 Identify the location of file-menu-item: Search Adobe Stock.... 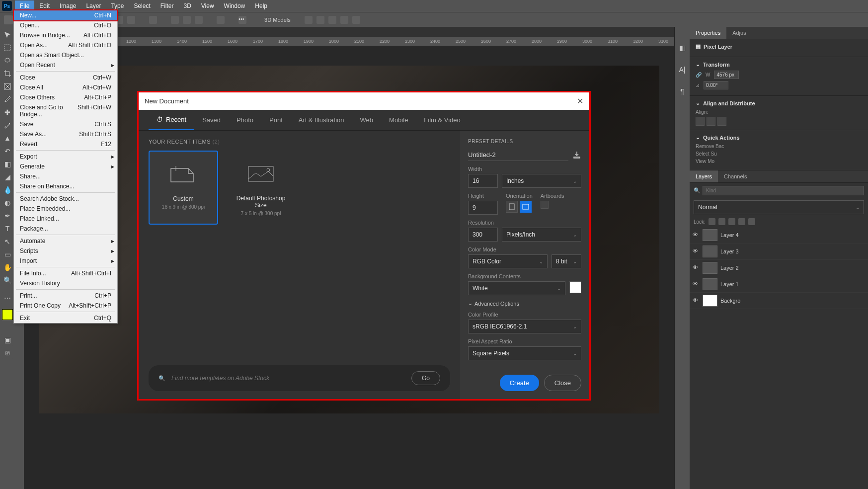
(66, 199).